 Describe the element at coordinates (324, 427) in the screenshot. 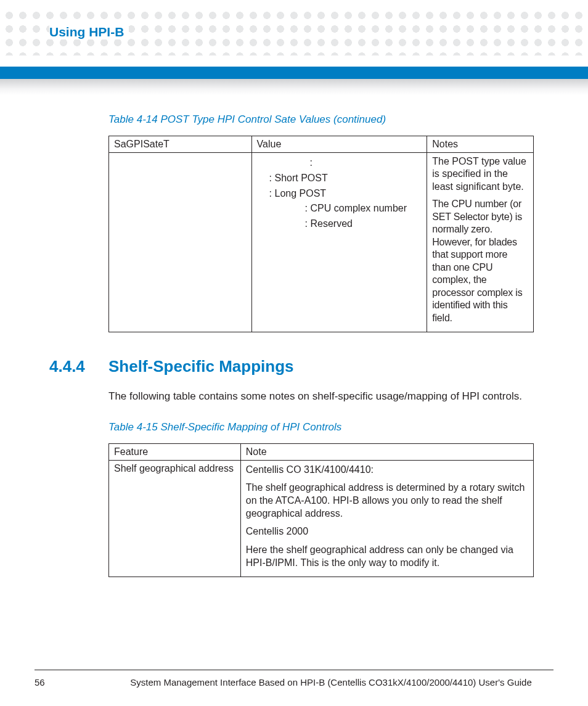

I see `table-4-15-caption: Table 4-15 Shelf-Specific Mapping of HPI…` at that location.